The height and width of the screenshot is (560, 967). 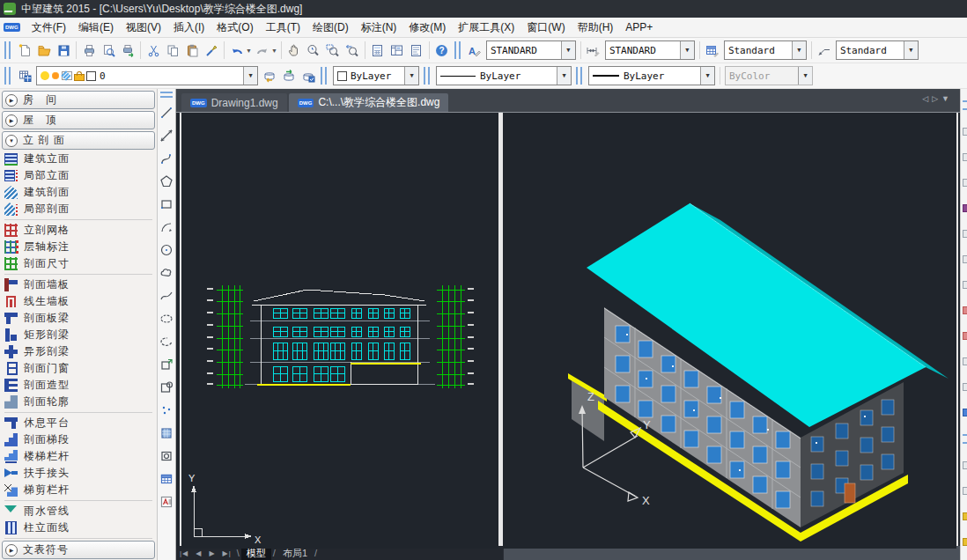 I want to click on polyline-button, so click(x=166, y=158).